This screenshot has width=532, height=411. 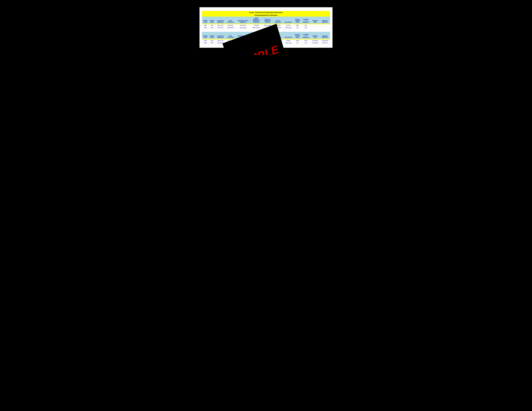 What do you see at coordinates (256, 20) in the screenshot?
I see `col-serial: SerialNumber orEquipmentID Number` at bounding box center [256, 20].